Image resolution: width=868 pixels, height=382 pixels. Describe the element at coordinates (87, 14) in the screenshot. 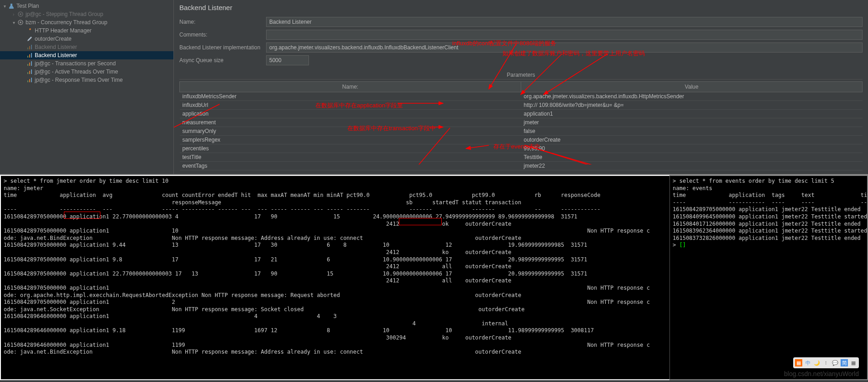

I see `tree-item: ›jp@gc - Stepping Thread Group` at that location.